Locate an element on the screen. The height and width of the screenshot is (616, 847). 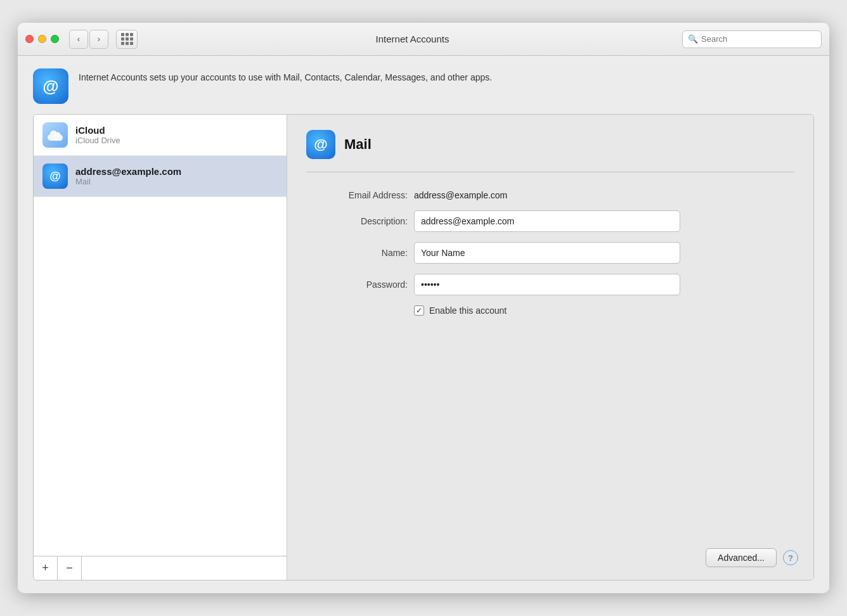
detail-title: Mail is located at coordinates (358, 144).